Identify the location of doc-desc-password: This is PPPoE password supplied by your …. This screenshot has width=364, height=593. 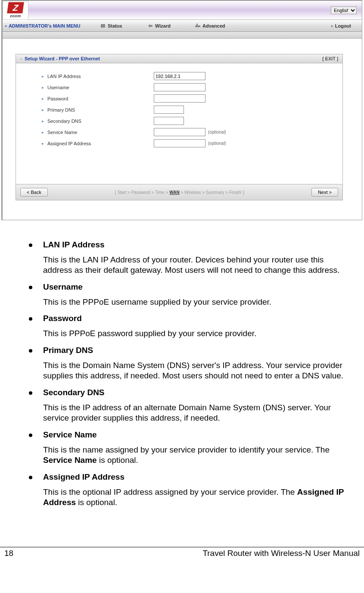
(198, 334).